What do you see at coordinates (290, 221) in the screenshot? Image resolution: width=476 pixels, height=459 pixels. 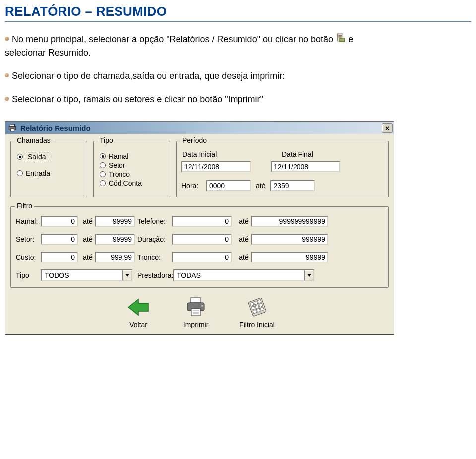 I see `input-telefone-ate` at bounding box center [290, 221].